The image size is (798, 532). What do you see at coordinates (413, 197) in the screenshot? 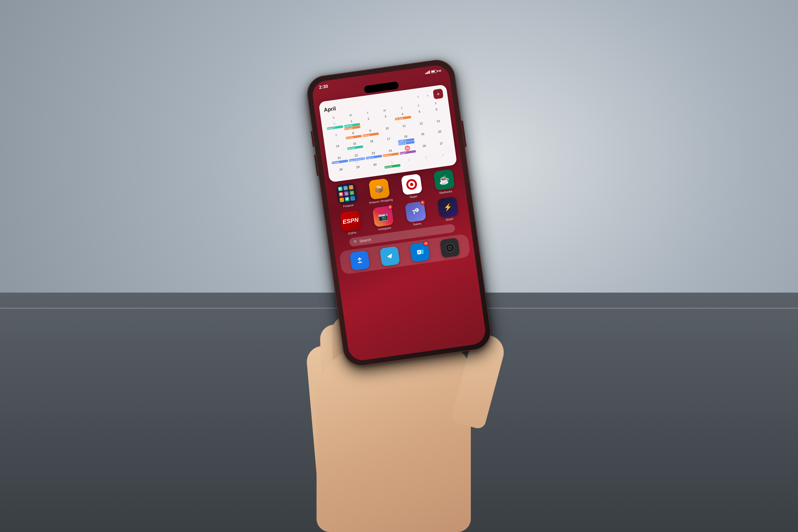
I see `app-target-label: Target` at bounding box center [413, 197].